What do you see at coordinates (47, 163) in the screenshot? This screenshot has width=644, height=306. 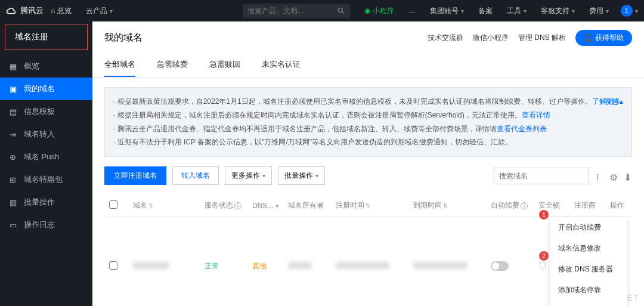 I see `sidebar: 域名注册 ▦概览 ▣我的域名 ▤信息模板 ⇥域名转入 ⊕域名 Push ⊞域名特…` at bounding box center [47, 163].